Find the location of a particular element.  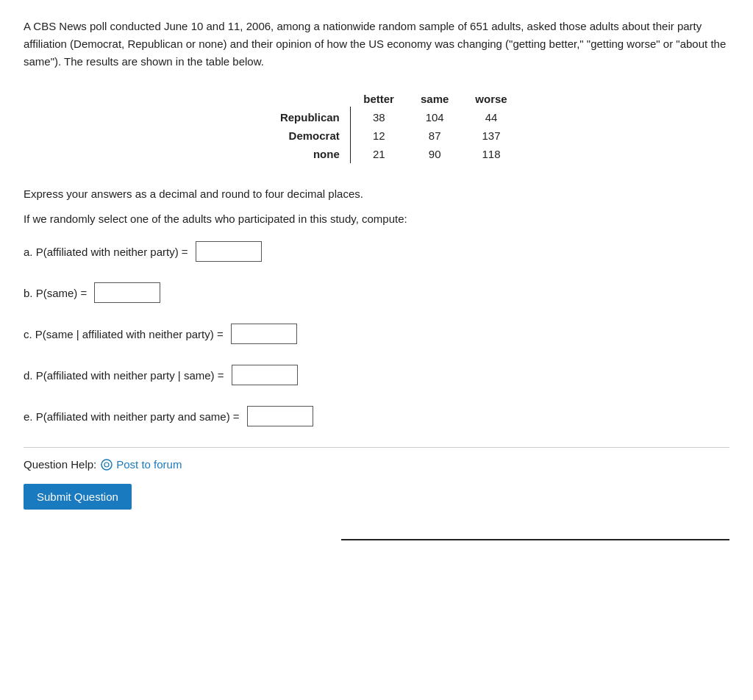

question-b: b. P(same) = is located at coordinates (376, 293).